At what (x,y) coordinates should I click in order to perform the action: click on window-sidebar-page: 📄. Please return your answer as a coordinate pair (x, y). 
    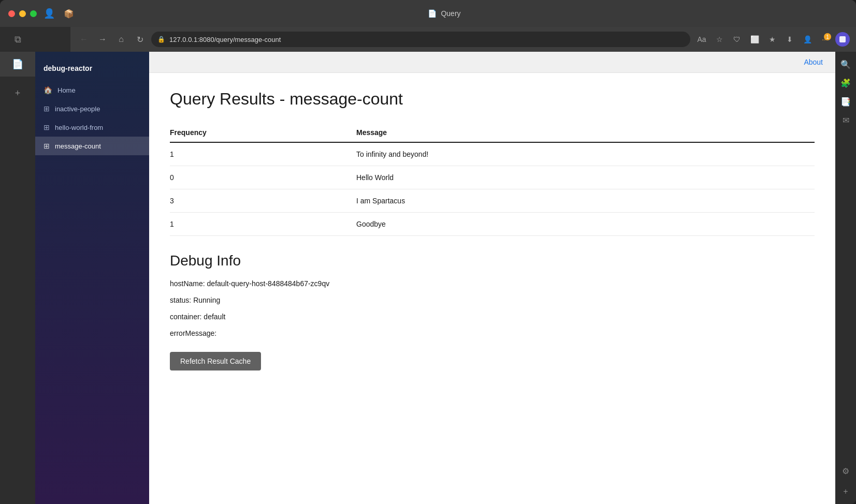
    Looking at the image, I should click on (18, 64).